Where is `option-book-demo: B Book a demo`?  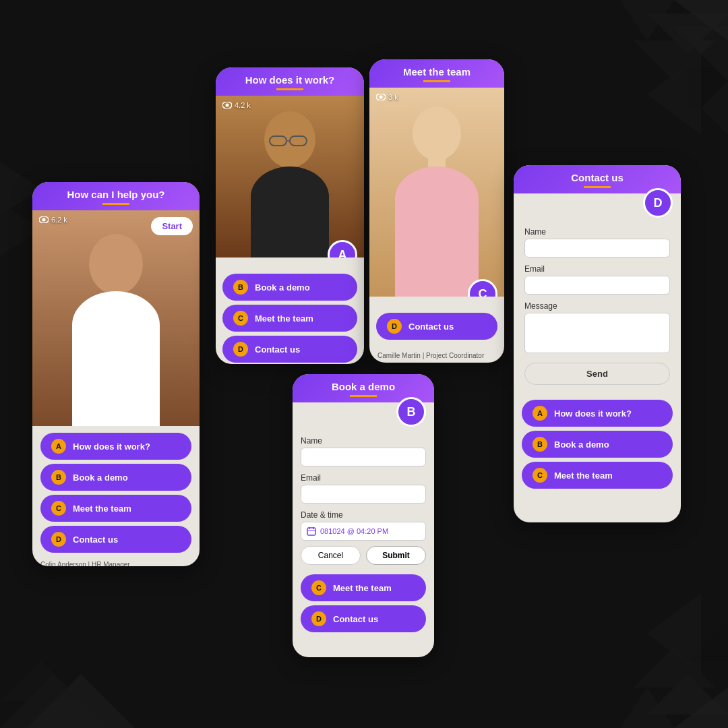 option-book-demo: B Book a demo is located at coordinates (116, 477).